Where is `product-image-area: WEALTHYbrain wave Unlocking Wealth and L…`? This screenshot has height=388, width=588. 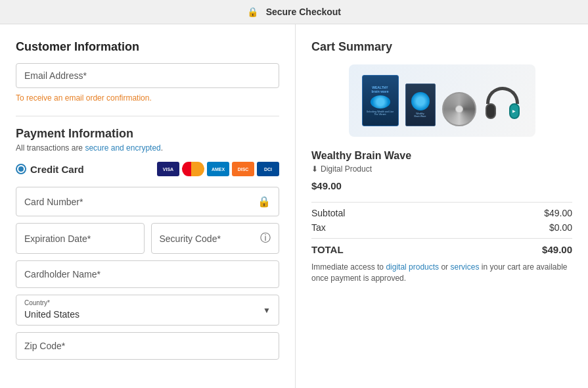
product-image-area: WEALTHYbrain wave Unlocking Wealth and L… is located at coordinates (441, 101).